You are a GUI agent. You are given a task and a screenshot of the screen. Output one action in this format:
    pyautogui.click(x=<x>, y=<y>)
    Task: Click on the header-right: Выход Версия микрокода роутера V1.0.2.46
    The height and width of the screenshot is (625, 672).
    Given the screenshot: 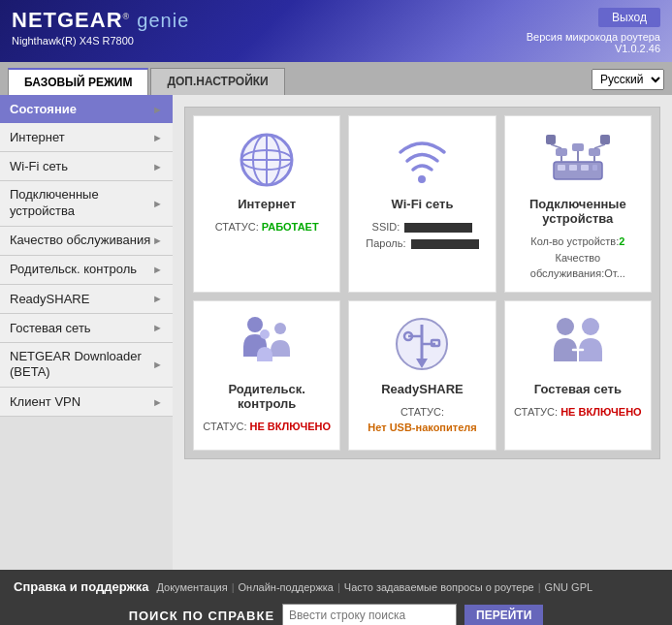 What is the action you would take?
    pyautogui.click(x=593, y=31)
    